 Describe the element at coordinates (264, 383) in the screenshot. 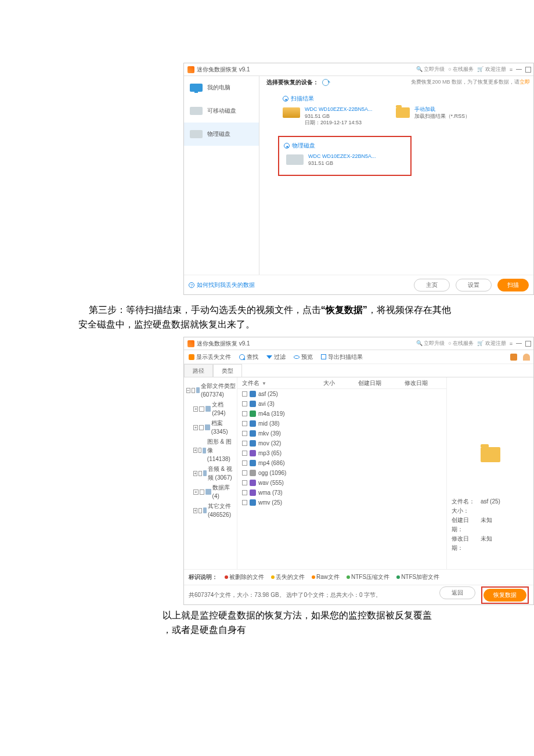

I see `sort-icon: ▼` at that location.